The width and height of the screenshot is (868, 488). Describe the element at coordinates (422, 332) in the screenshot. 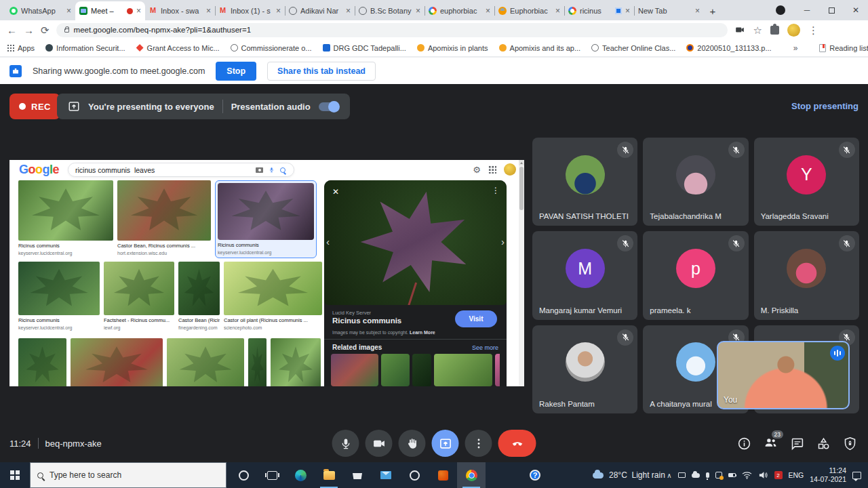

I see `learn-more-link: Learn More` at that location.